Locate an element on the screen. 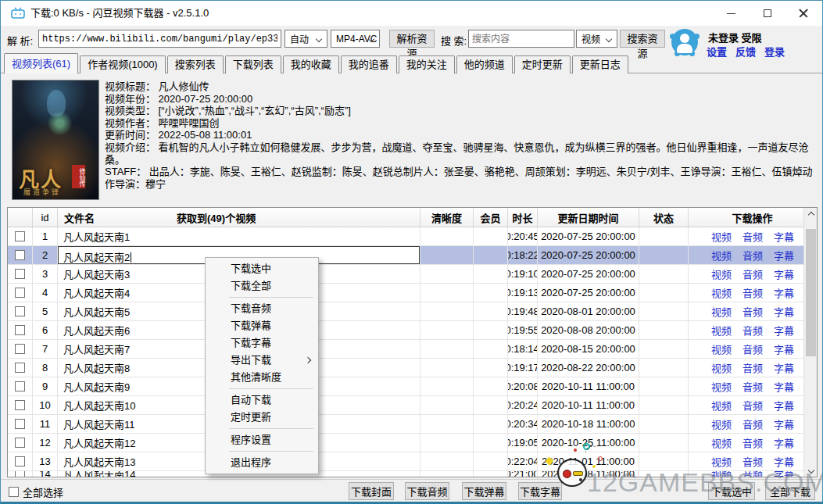 Image resolution: width=823 pixels, height=504 pixels. menu-item: 导出下载 is located at coordinates (262, 360).